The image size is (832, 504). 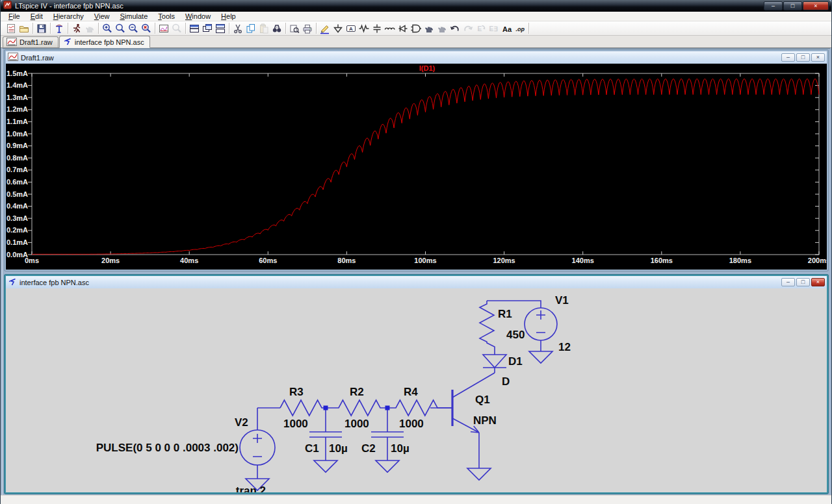 What do you see at coordinates (325, 29) in the screenshot?
I see `draw-wire-button` at bounding box center [325, 29].